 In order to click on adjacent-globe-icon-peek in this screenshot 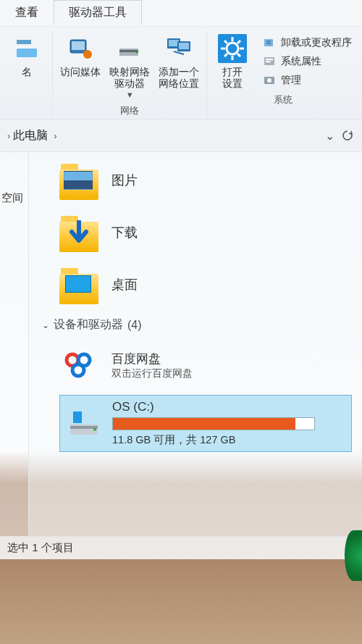, I will do `click(353, 556)`.